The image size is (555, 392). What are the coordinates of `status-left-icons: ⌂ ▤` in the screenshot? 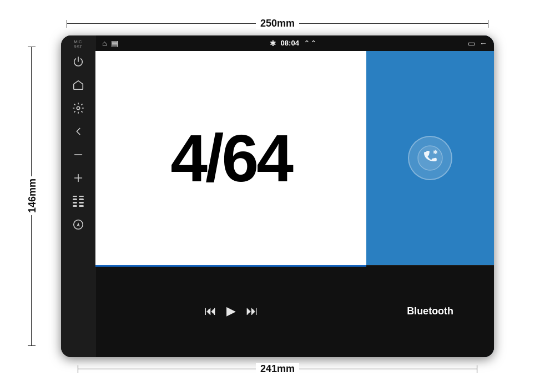 It's located at (110, 43).